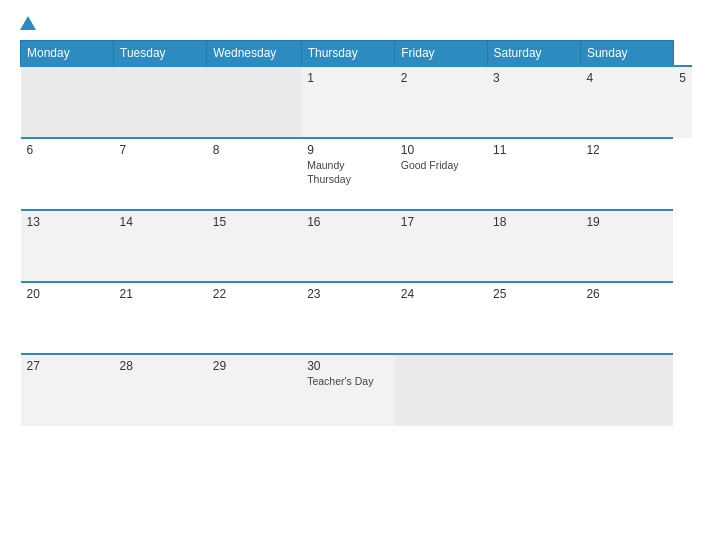  What do you see at coordinates (357, 246) in the screenshot?
I see `calendar-week-row: 13141516171819` at bounding box center [357, 246].